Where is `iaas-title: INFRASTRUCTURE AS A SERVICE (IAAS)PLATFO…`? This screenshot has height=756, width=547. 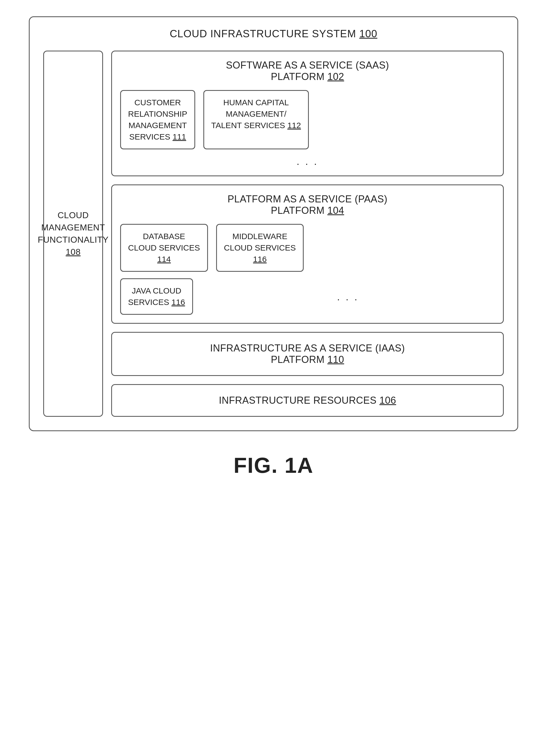 iaas-title: INFRASTRUCTURE AS A SERVICE (IAAS)PLATFO… is located at coordinates (307, 354).